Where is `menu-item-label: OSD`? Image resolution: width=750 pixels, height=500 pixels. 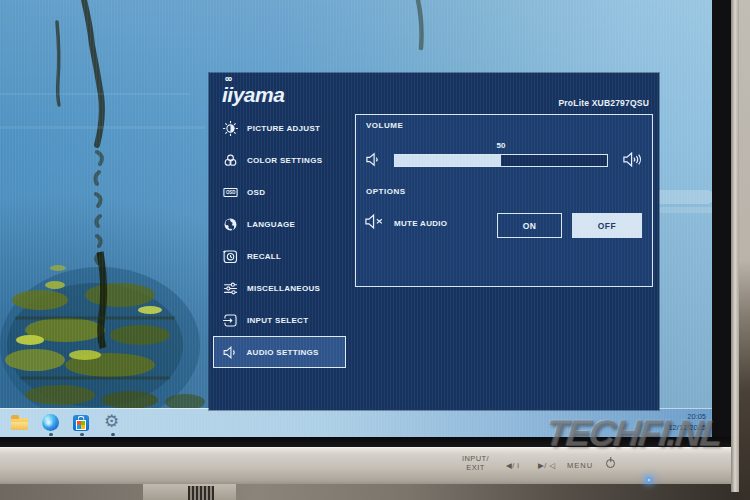 menu-item-label: OSD is located at coordinates (256, 192).